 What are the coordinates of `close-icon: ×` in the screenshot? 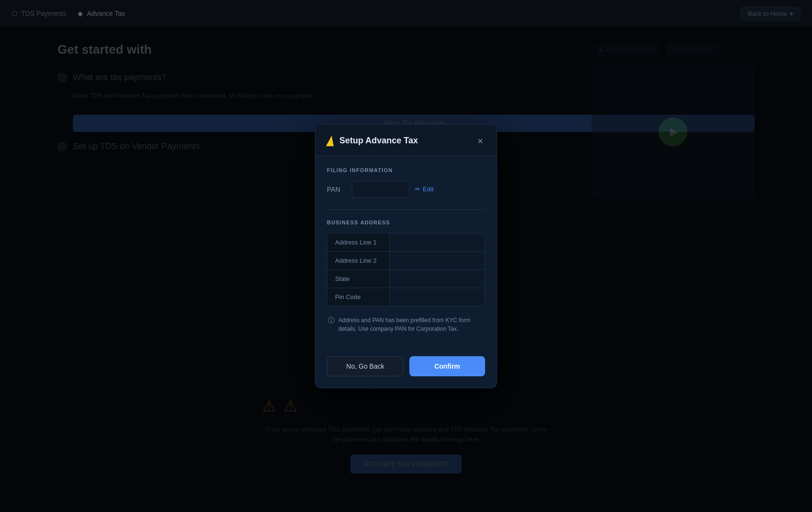 It's located at (480, 141).